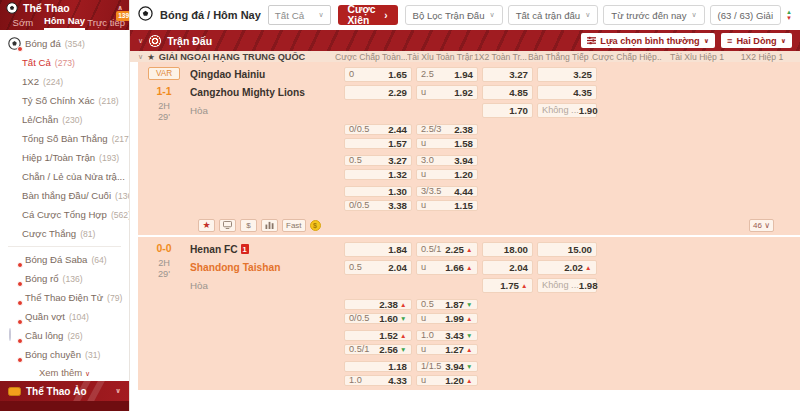 The width and height of the screenshot is (800, 411). Describe the element at coordinates (567, 92) in the screenshot. I see `odds-nextgoal-second: 4.35` at that location.